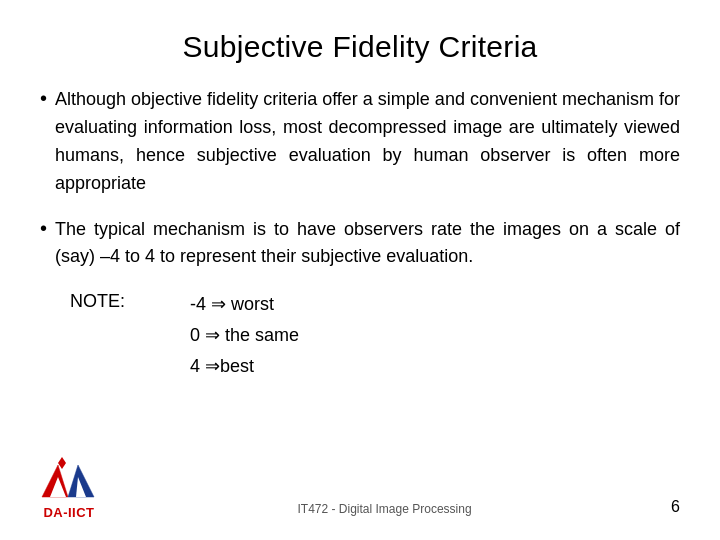 The image size is (720, 540). I want to click on logo-text: DA-IICT, so click(68, 512).